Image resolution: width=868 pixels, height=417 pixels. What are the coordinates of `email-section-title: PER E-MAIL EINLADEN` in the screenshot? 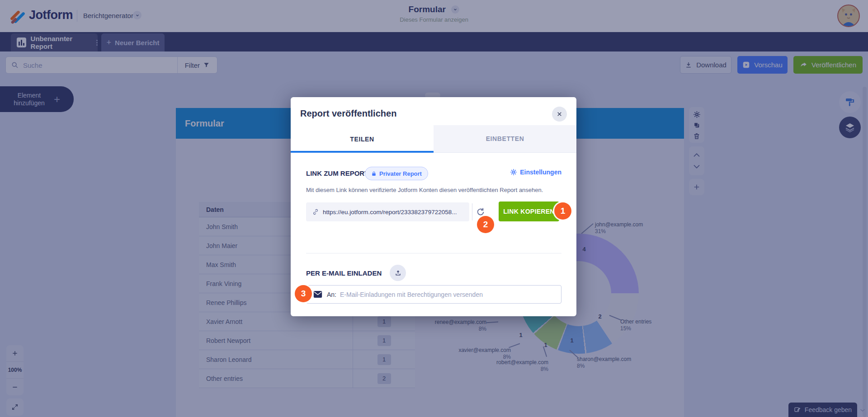 It's located at (344, 273).